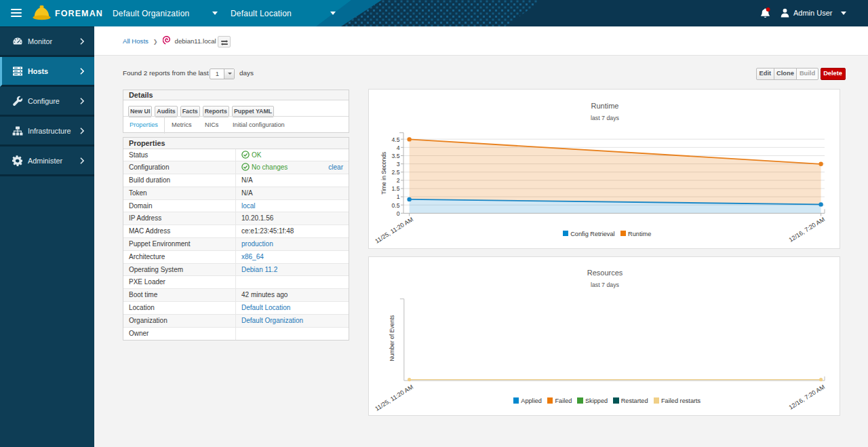  Describe the element at coordinates (605, 273) in the screenshot. I see `svg-text: Resources` at that location.